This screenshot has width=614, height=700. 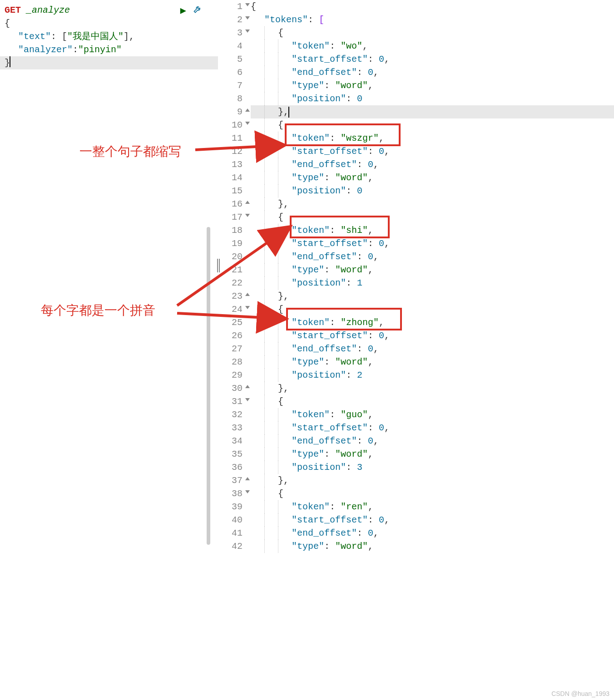 I want to click on line-number: 38, so click(x=234, y=494).